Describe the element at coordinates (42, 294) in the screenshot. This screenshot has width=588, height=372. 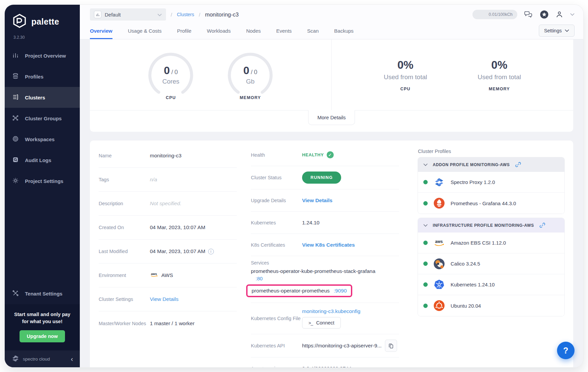
I see `sidebar-item-tenant-settings: Tenant Settings` at that location.